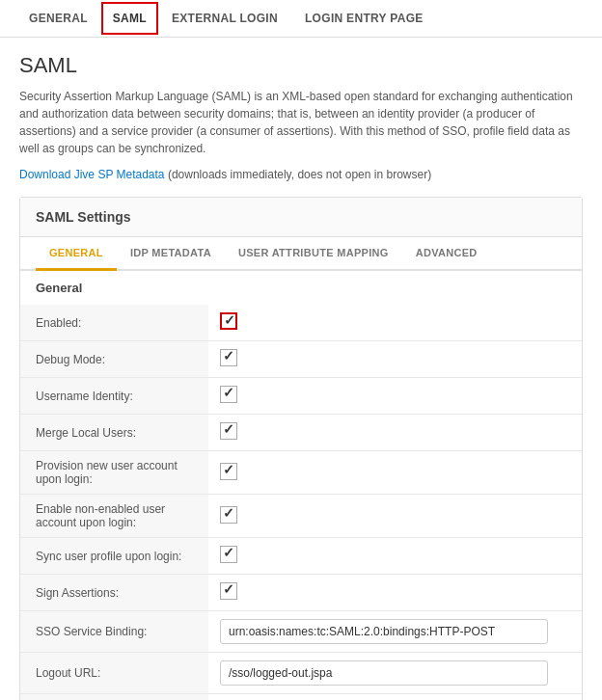  What do you see at coordinates (114, 396) in the screenshot?
I see `username-identity-label: Username Identity:` at bounding box center [114, 396].